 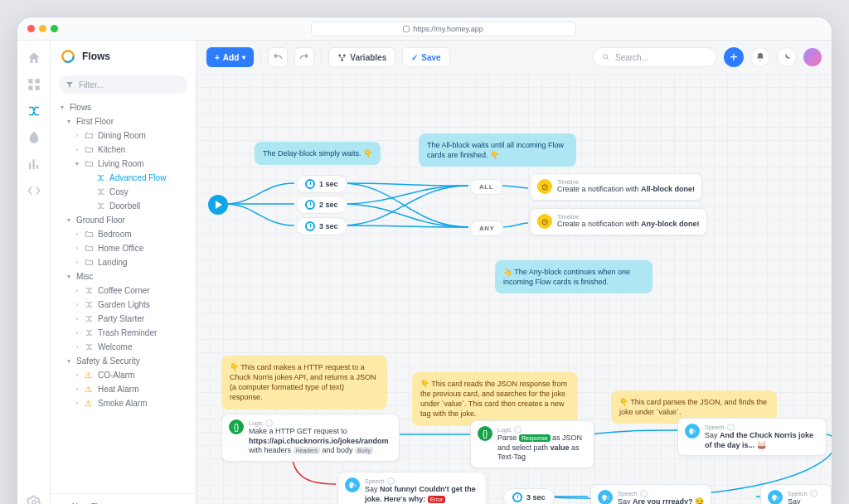 I want to click on note-any: 👆 The Any-block continues when one incom…, so click(x=574, y=277).